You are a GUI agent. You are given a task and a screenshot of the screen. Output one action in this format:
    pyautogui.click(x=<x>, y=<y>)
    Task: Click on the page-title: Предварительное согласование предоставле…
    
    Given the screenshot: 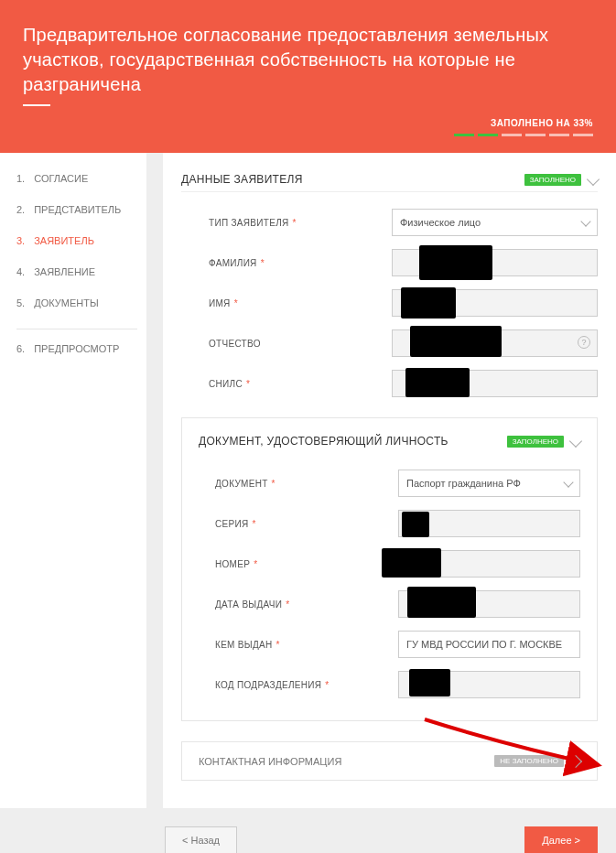 What is the action you would take?
    pyautogui.click(x=308, y=60)
    